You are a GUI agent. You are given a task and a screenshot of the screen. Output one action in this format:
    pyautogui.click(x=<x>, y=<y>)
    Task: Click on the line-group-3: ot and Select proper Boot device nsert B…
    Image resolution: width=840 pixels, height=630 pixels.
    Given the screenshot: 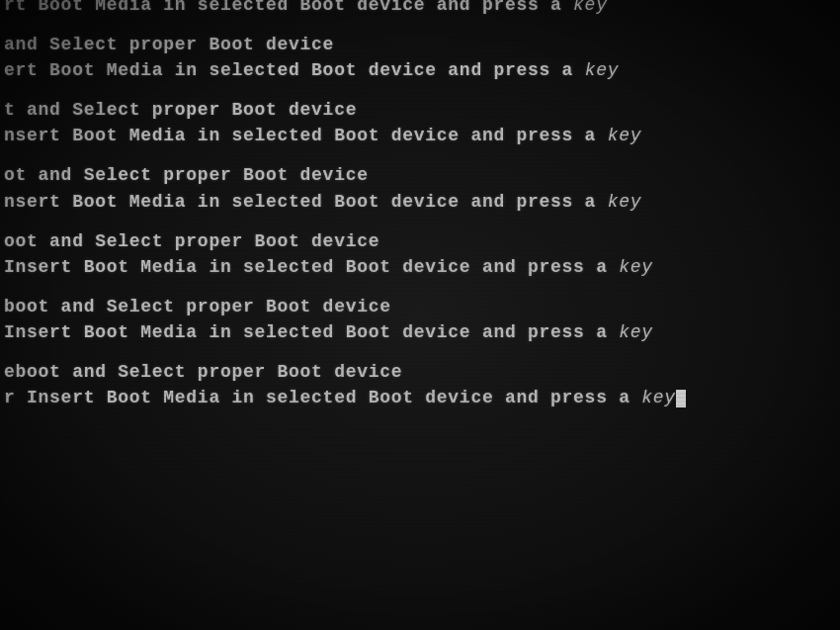 What is the action you would take?
    pyautogui.click(x=420, y=188)
    